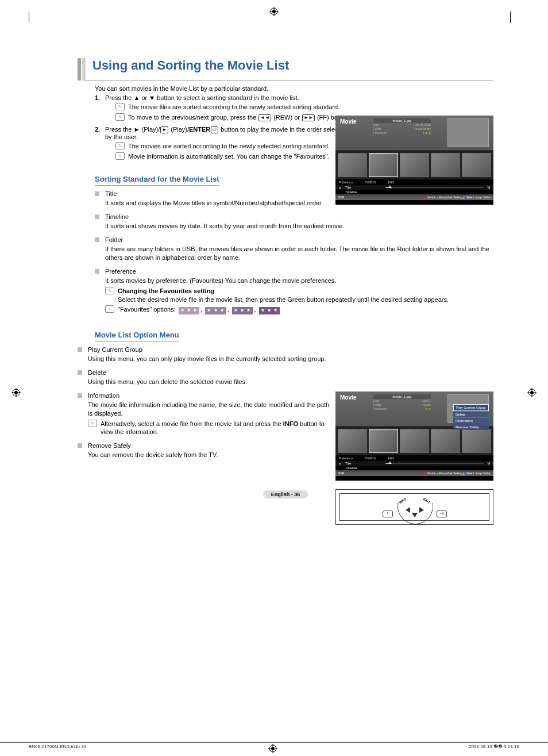 This screenshot has height=756, width=548. What do you see at coordinates (388, 514) in the screenshot?
I see `help-button: i` at bounding box center [388, 514].